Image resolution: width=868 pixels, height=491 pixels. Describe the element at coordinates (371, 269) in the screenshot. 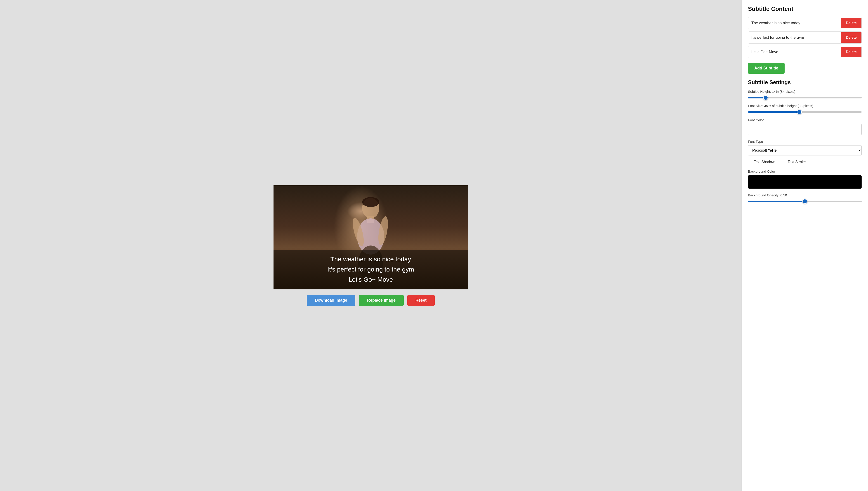

I see `subtitle-overlay: The weather is so nice today It's perfec…` at that location.